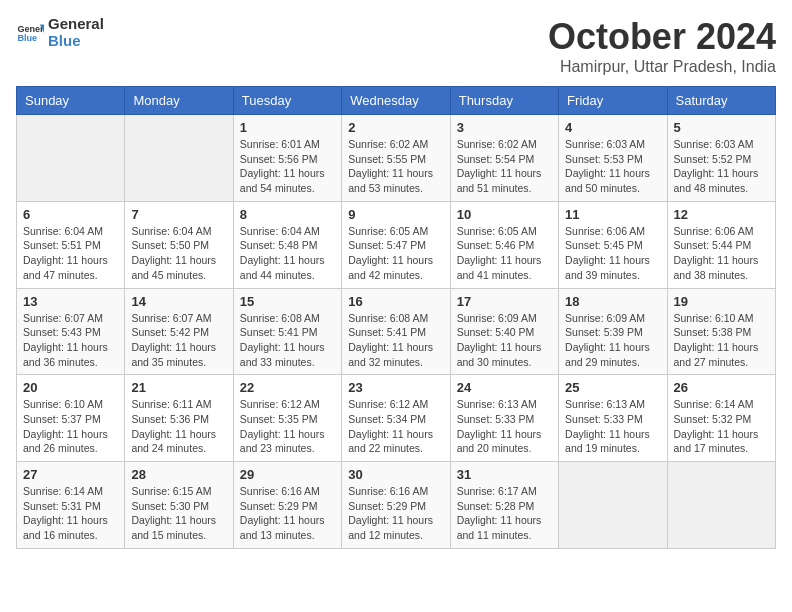  What do you see at coordinates (613, 418) in the screenshot?
I see `calendar-cell: 25Sunrise: 6:13 AM Sunset: 5:33 PM Dayli…` at bounding box center [613, 418].